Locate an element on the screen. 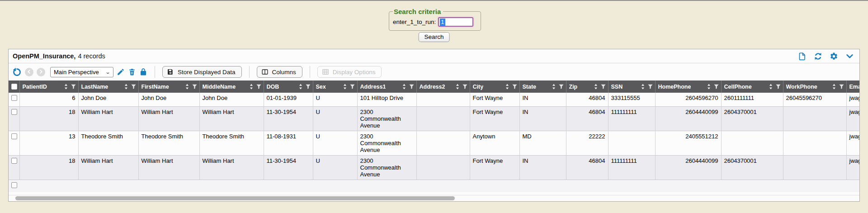 The height and width of the screenshot is (213, 868). column-header-zip: Zip is located at coordinates (587, 87).